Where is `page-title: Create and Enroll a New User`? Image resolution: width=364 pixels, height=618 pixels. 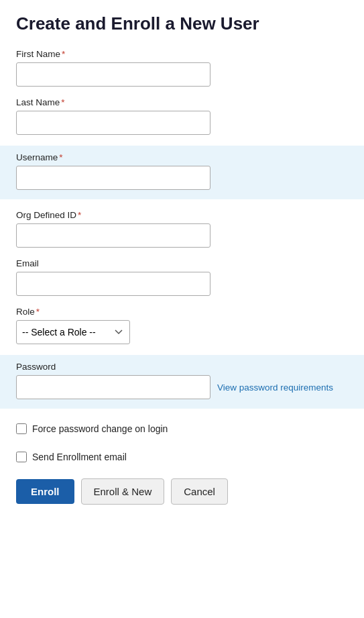 page-title: Create and Enroll a New User is located at coordinates (182, 24).